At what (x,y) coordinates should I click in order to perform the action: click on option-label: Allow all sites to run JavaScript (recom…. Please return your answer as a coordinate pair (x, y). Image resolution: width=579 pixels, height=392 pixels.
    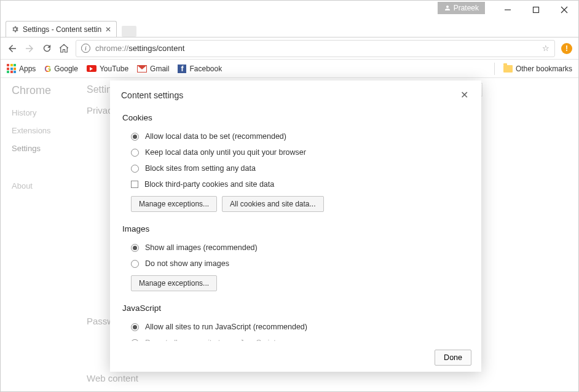
    Looking at the image, I should click on (226, 327).